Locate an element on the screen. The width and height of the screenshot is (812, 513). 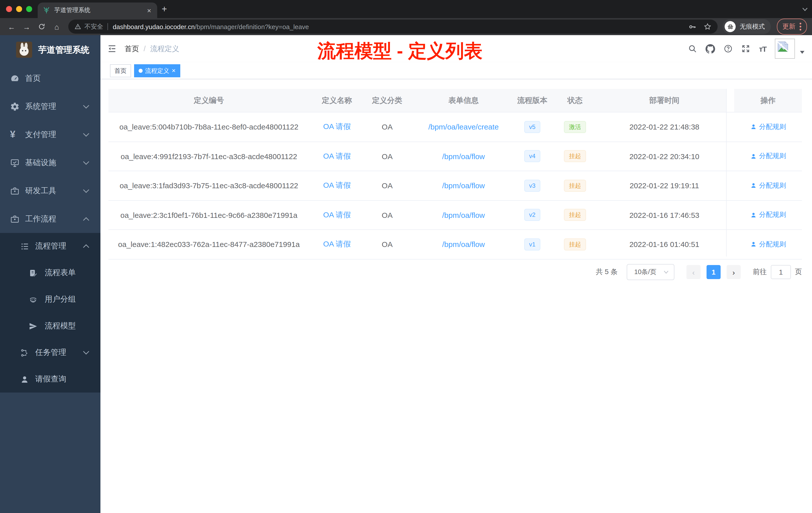
tag-process-definition: 流程定义 × is located at coordinates (157, 71).